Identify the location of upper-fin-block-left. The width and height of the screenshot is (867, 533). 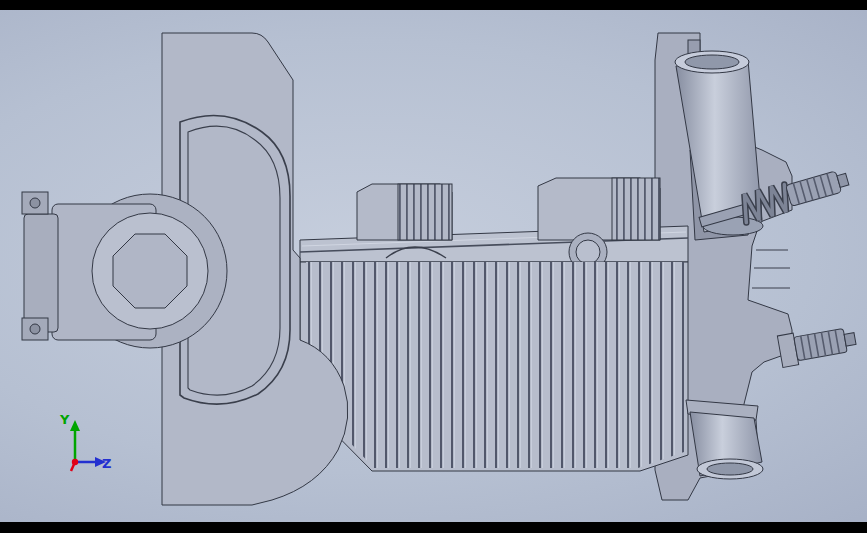
(404, 212).